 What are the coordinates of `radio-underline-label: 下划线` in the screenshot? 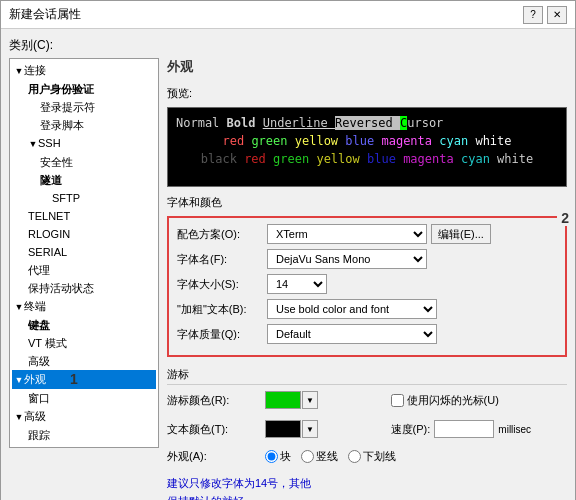 It's located at (380, 456).